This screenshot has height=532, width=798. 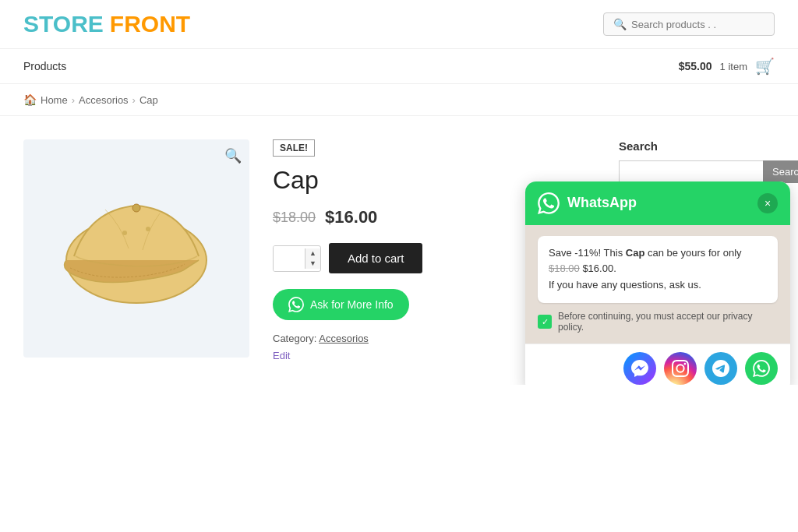 I want to click on quantity-down: ▼, so click(x=313, y=263).